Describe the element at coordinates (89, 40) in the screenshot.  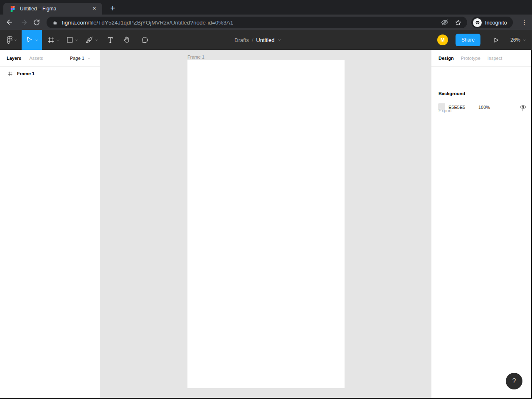
I see `pen-tool-icon` at that location.